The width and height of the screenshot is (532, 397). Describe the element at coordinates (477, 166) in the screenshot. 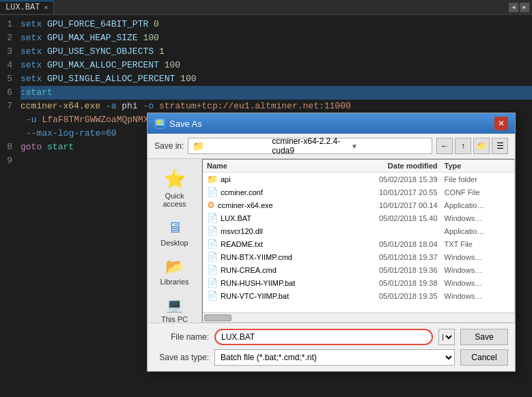

I see `col-header-type: Type` at that location.